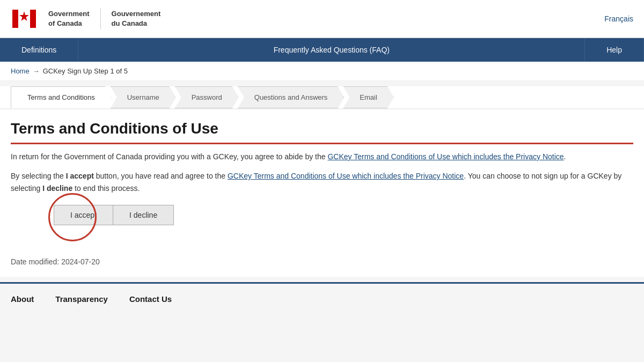 The height and width of the screenshot is (362, 644). What do you see at coordinates (69, 19) in the screenshot?
I see `govt-en-wordmark: Government of Canada` at bounding box center [69, 19].